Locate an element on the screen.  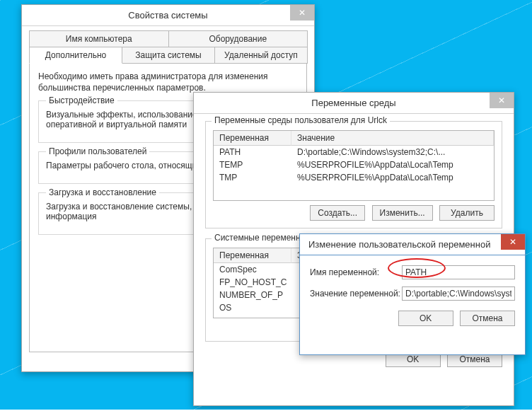
titlebar: Переменные среды ✕ is located at coordinates (354, 103).